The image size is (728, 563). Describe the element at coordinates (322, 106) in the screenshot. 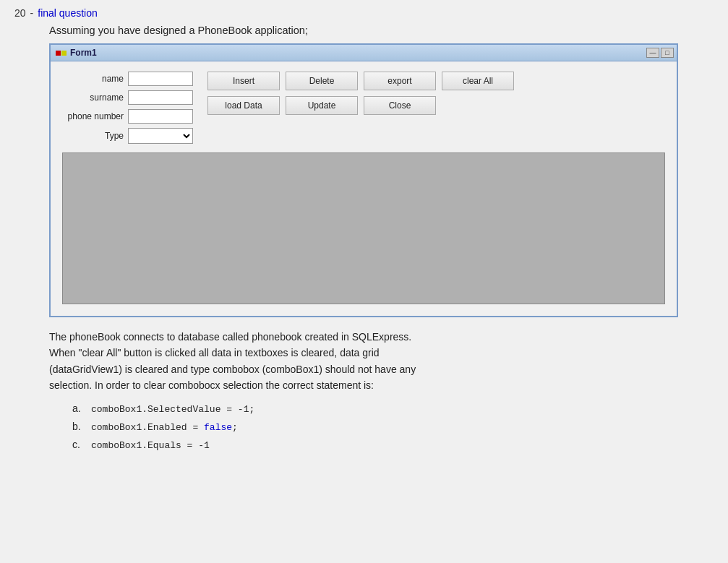

I see `update-button: Update` at that location.